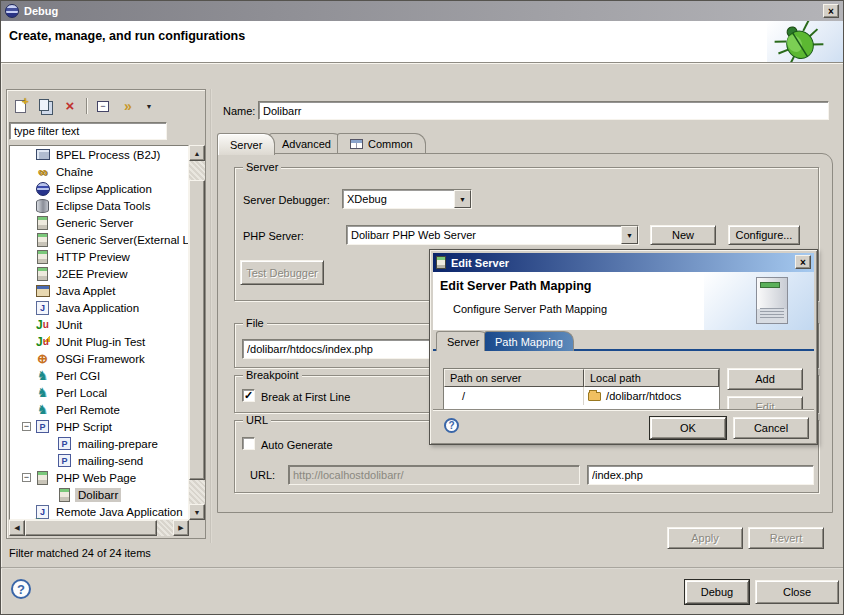  I want to click on dialog-tab-server-label: Server, so click(463, 342).